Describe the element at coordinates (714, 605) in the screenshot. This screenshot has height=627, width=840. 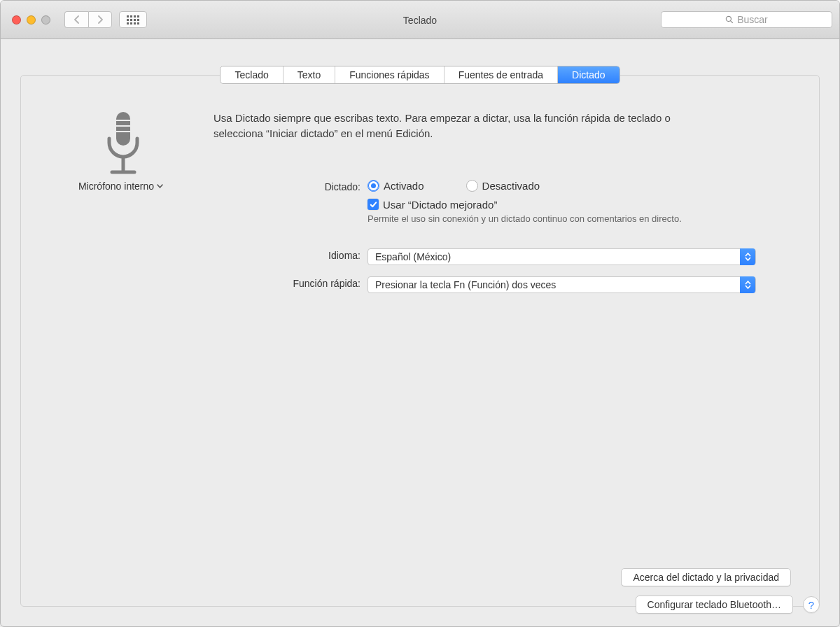
I see `bluetooth-keyboard-button: Configurar teclado Bluetooth…` at that location.